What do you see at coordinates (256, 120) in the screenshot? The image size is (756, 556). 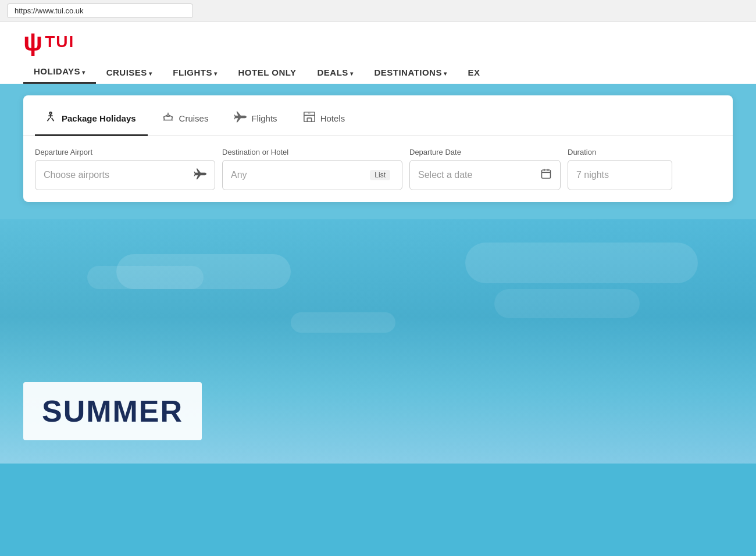 I see `tab-flights: Flights` at bounding box center [256, 120].